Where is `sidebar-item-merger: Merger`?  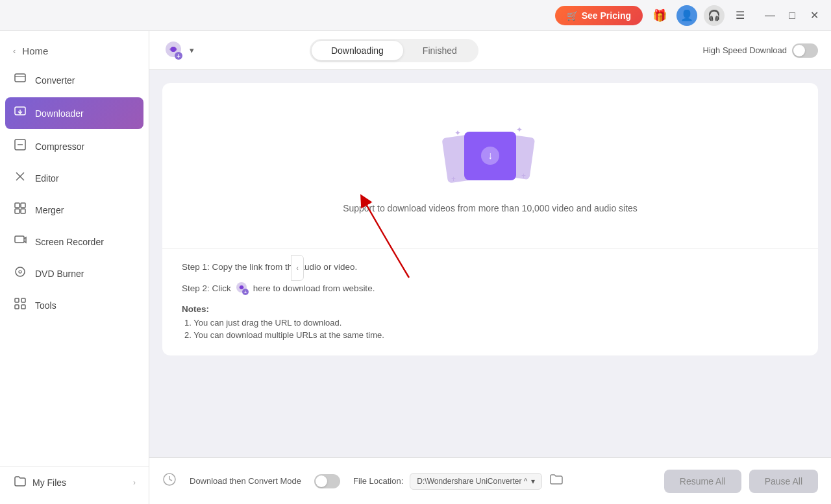 sidebar-item-merger: Merger is located at coordinates (74, 210).